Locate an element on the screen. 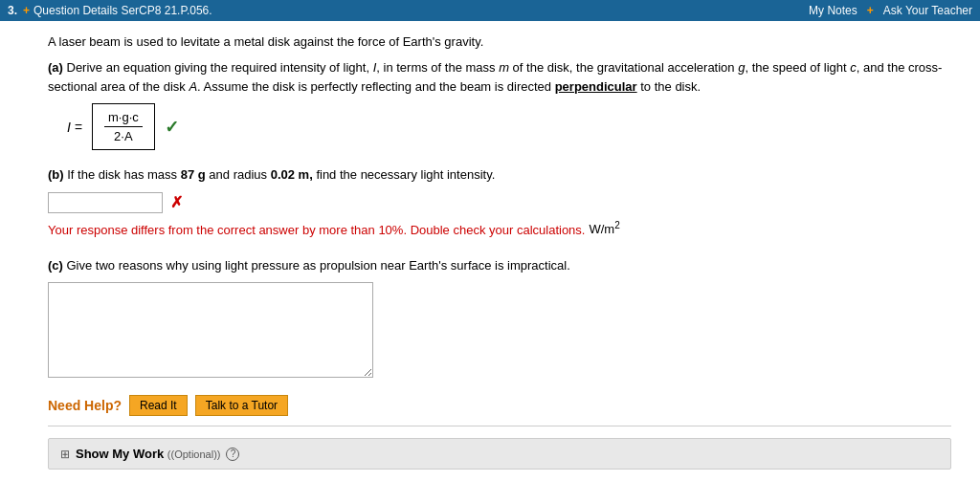  part-c-text: (c) Give two reasons why using light pre… is located at coordinates (500, 266).